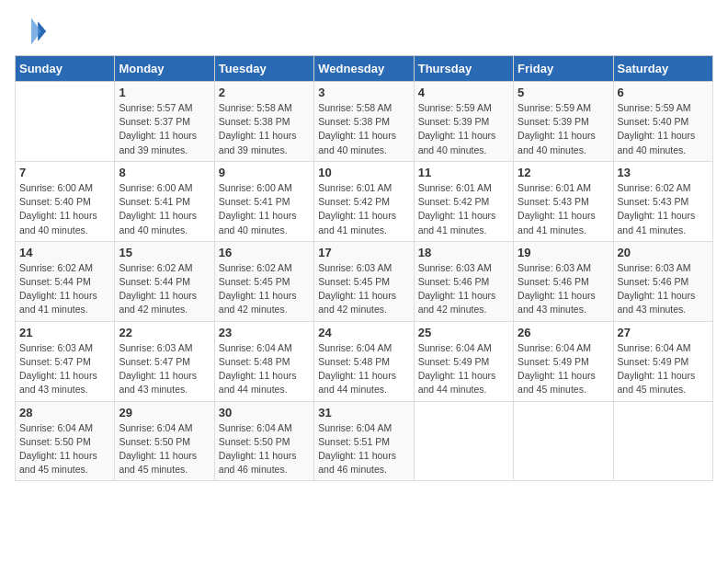  Describe the element at coordinates (264, 442) in the screenshot. I see `day-cell: 30Sunrise: 6:04 AM Sunset: 5:50 PM Dayli…` at that location.